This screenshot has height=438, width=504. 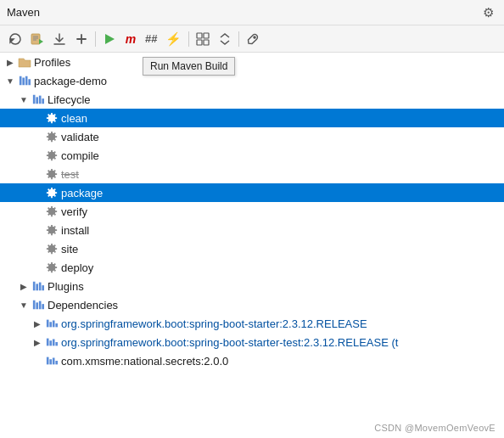 I want to click on tree-item-label: Profiles, so click(x=53, y=63).